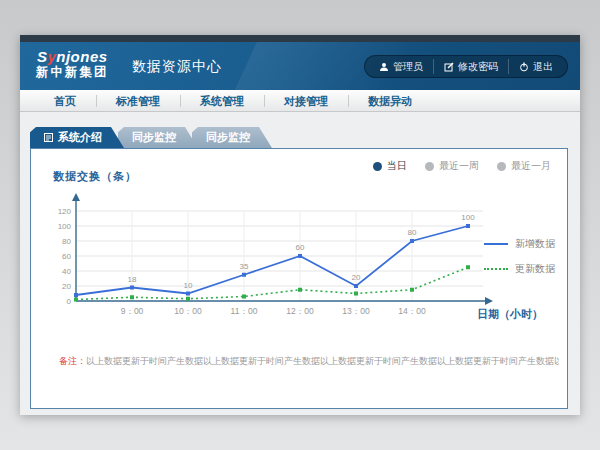 This screenshot has height=450, width=600. Describe the element at coordinates (177, 66) in the screenshot. I see `page-title: 数据资源中心` at that location.